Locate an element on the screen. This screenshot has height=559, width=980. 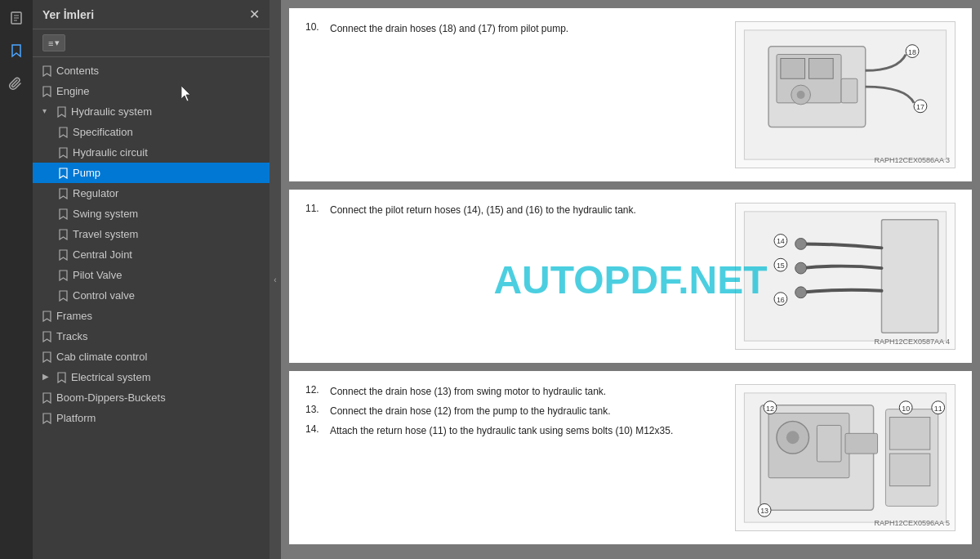
sidebar-item-cab-climate: Cab climate control is located at coordinates (151, 356).